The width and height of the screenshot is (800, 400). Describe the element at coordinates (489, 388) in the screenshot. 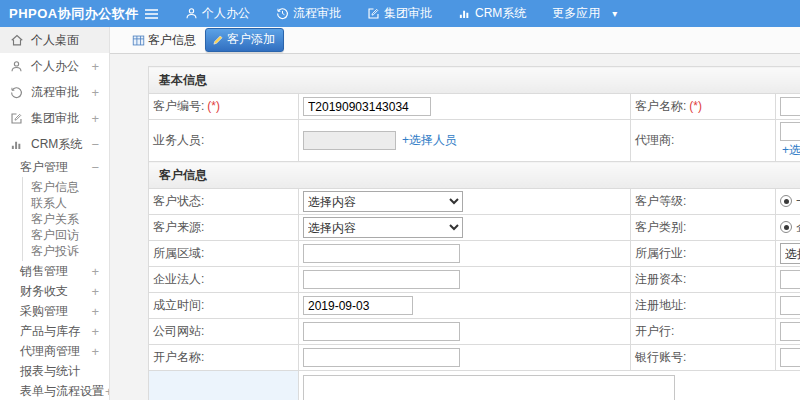

I see `remark-textarea` at that location.